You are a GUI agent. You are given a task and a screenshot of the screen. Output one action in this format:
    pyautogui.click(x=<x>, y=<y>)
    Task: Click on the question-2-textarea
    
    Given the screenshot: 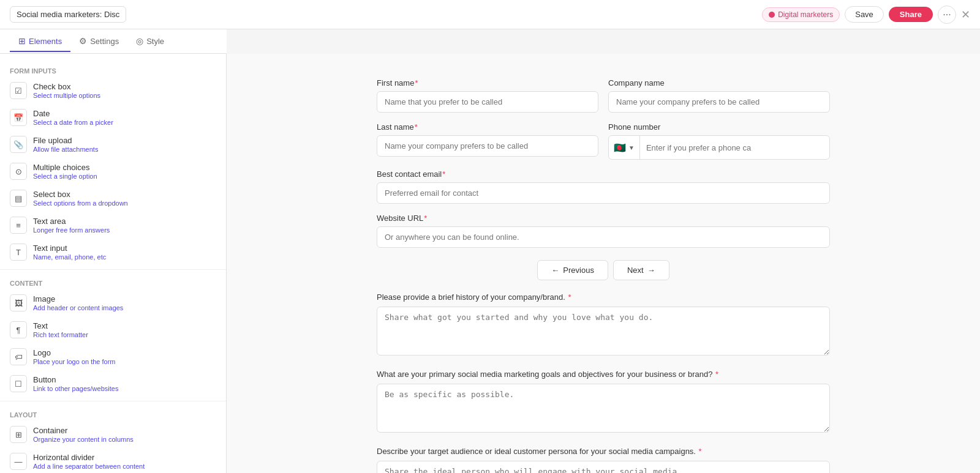 What is the action you would take?
    pyautogui.click(x=603, y=408)
    